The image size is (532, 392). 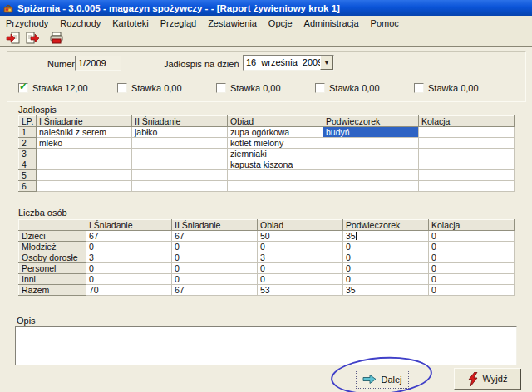 What do you see at coordinates (347, 88) in the screenshot?
I see `stawka-checkbox-4: Stawka 0,00` at bounding box center [347, 88].